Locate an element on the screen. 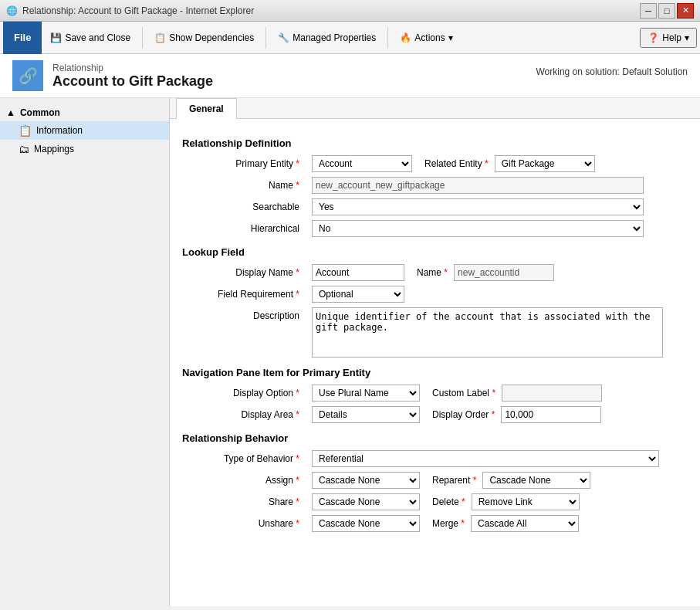  display-area-required: * is located at coordinates (298, 415).